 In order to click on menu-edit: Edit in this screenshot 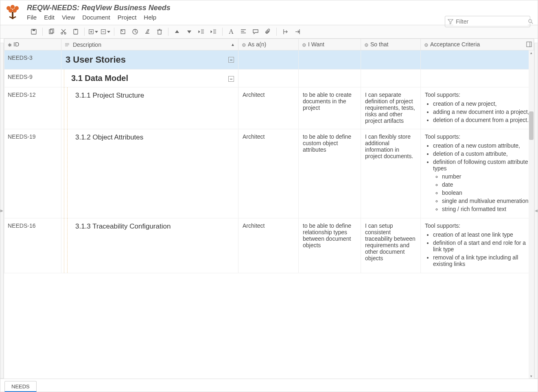, I will do `click(49, 17)`.